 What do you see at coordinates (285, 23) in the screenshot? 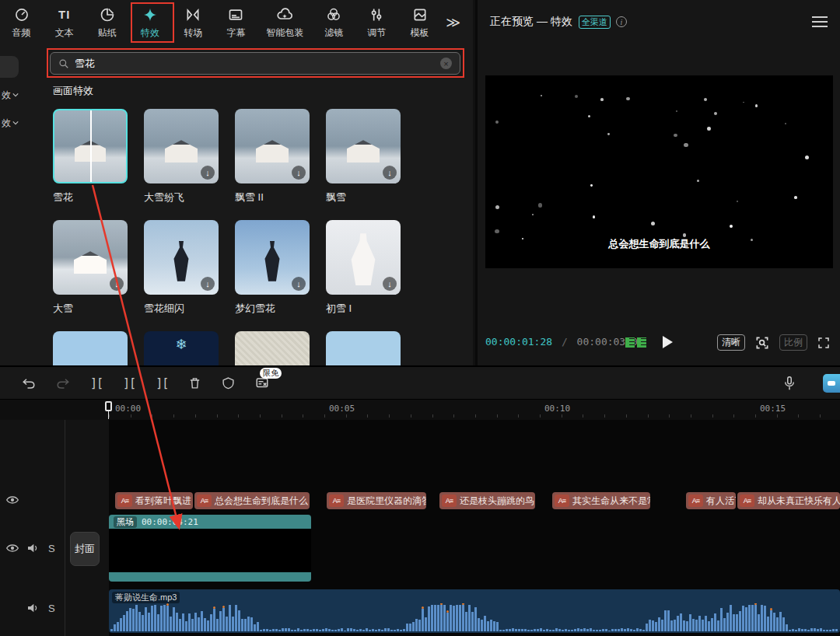
I see `tab-smart-package: 智能包装` at bounding box center [285, 23].